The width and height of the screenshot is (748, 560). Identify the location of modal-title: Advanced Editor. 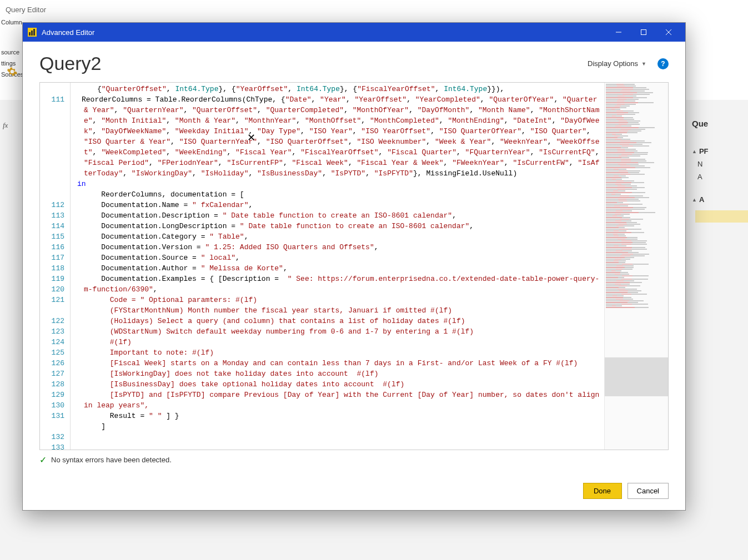
(324, 32).